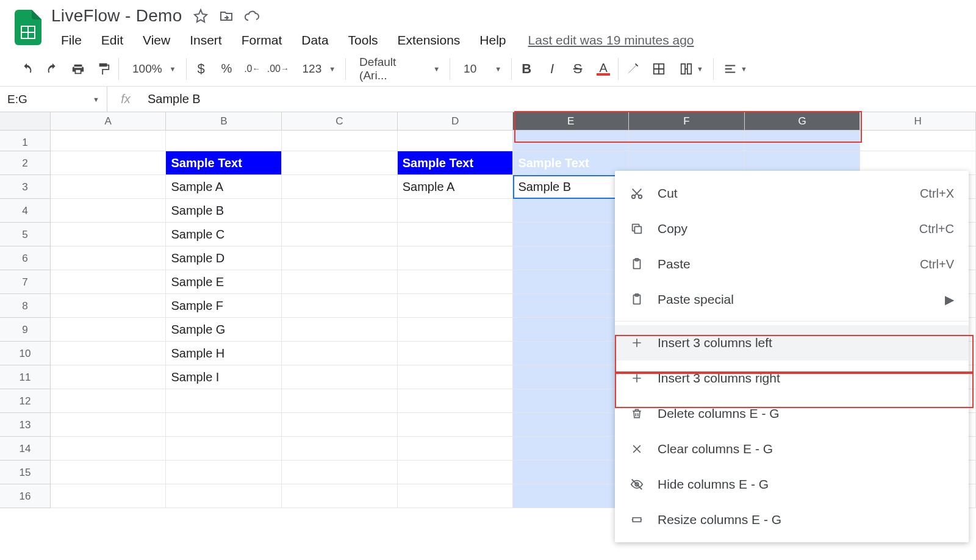  Describe the element at coordinates (340, 449) in the screenshot. I see `cell-C14` at that location.